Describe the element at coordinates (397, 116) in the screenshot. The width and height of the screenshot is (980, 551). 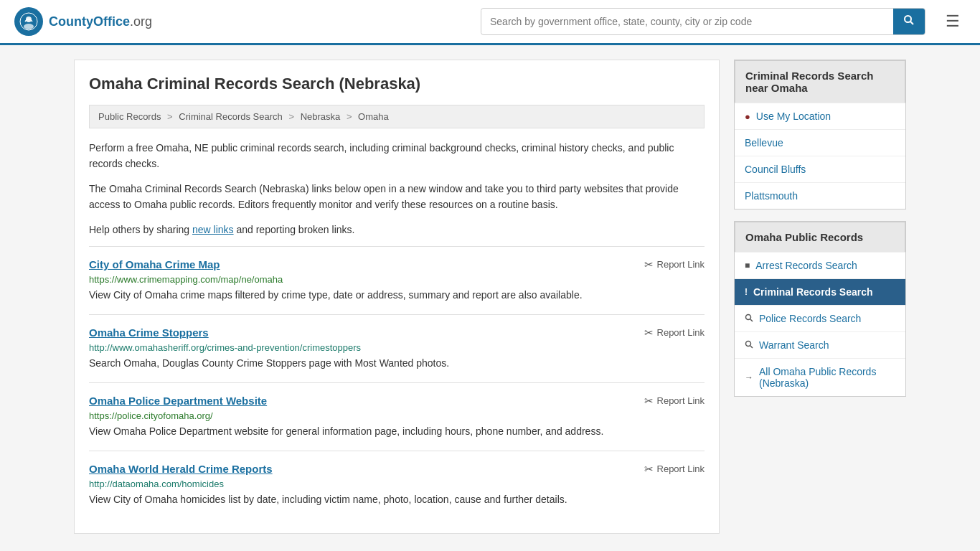
I see `breadcrumb: Public Records > Criminal Records Search…` at that location.